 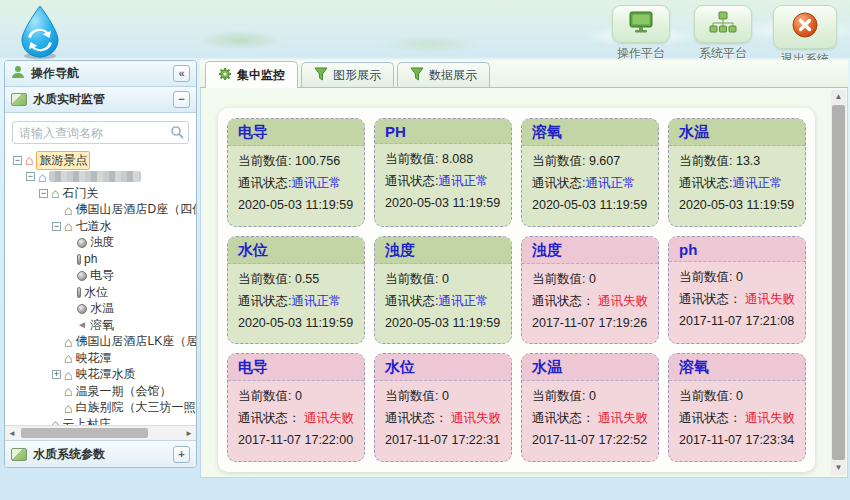 What do you see at coordinates (443, 440) in the screenshot?
I see `card-timestamp: 2017-11-07 17:22:31` at bounding box center [443, 440].